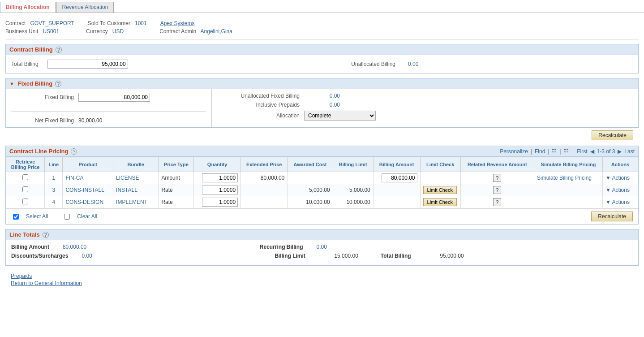  I want to click on col-price-type: Price Type, so click(176, 165).